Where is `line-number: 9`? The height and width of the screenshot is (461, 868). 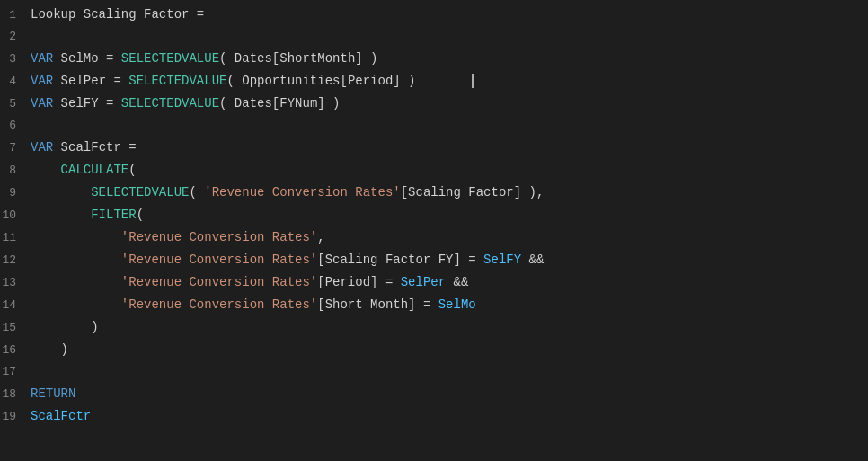 line-number: 9 is located at coordinates (15, 193).